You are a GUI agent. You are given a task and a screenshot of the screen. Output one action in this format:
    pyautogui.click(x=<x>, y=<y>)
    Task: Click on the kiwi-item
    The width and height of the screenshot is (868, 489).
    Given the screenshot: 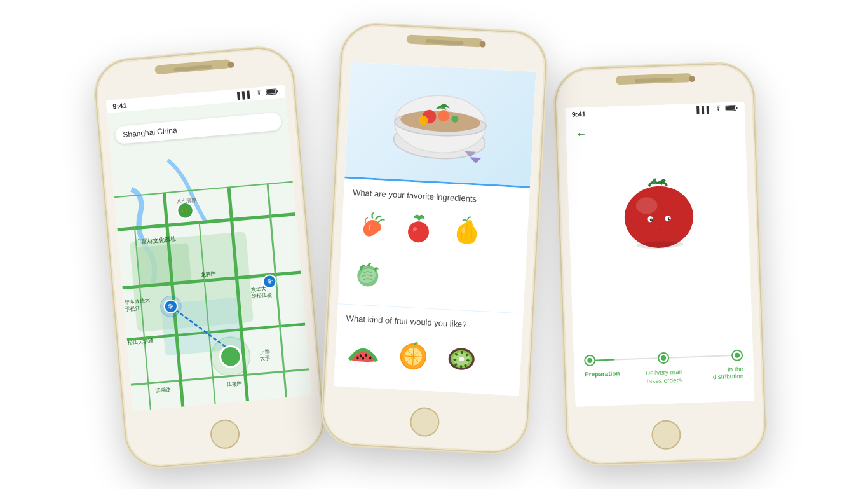 What is the action you would take?
    pyautogui.click(x=460, y=356)
    